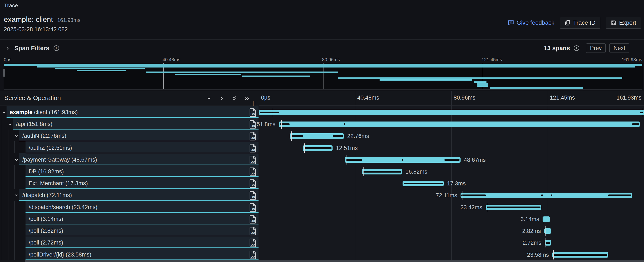  Describe the element at coordinates (60, 160) in the screenshot. I see `span-operation: /payment Gateway (48.67ms)` at that location.